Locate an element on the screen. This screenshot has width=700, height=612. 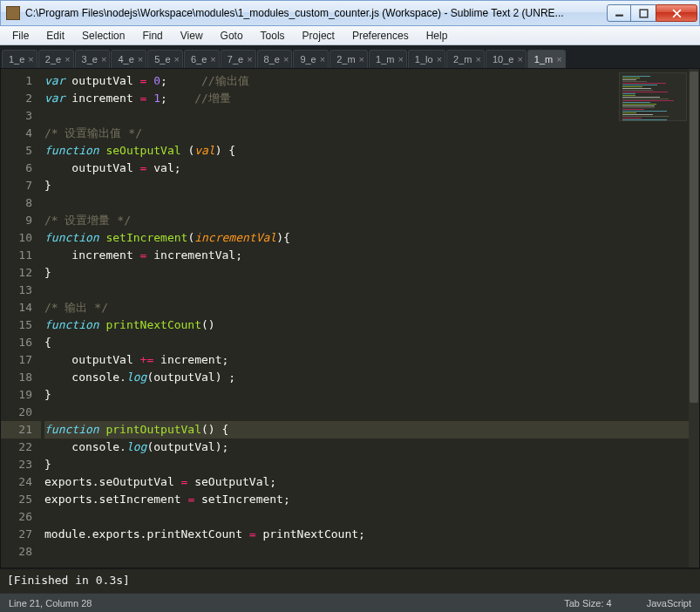
code-line: module.exports.printNextCount = printNex… is located at coordinates (371, 534).